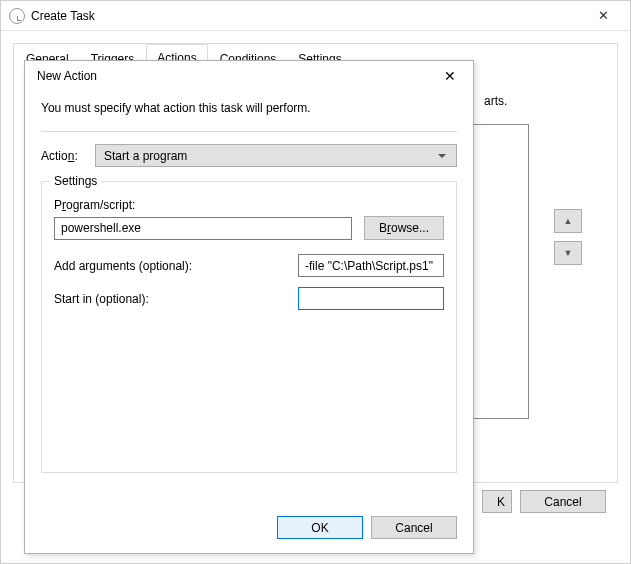  Describe the element at coordinates (63, 16) in the screenshot. I see `window-title: Create Task` at that location.